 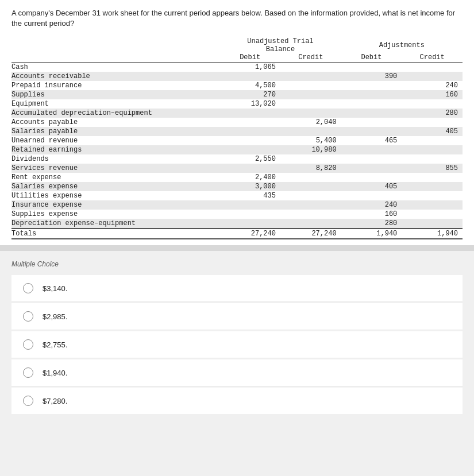 I want to click on mc-option-3: $2,755., so click(x=237, y=345).